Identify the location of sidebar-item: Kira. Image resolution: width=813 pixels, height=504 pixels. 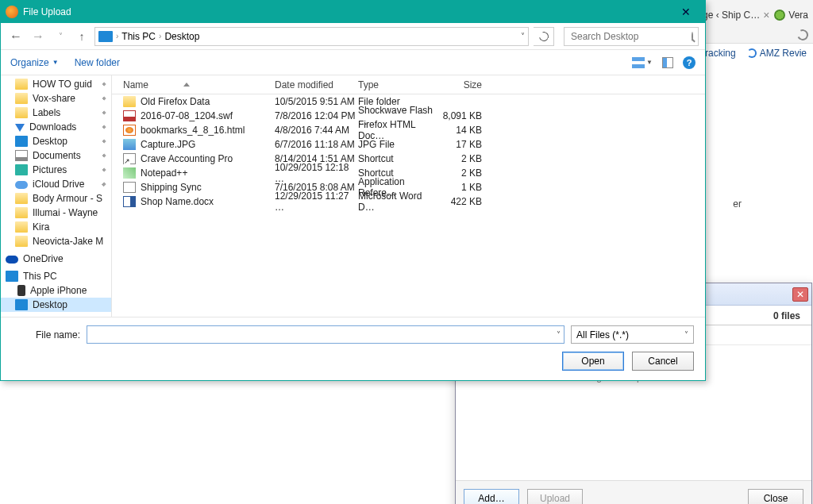
(56, 227).